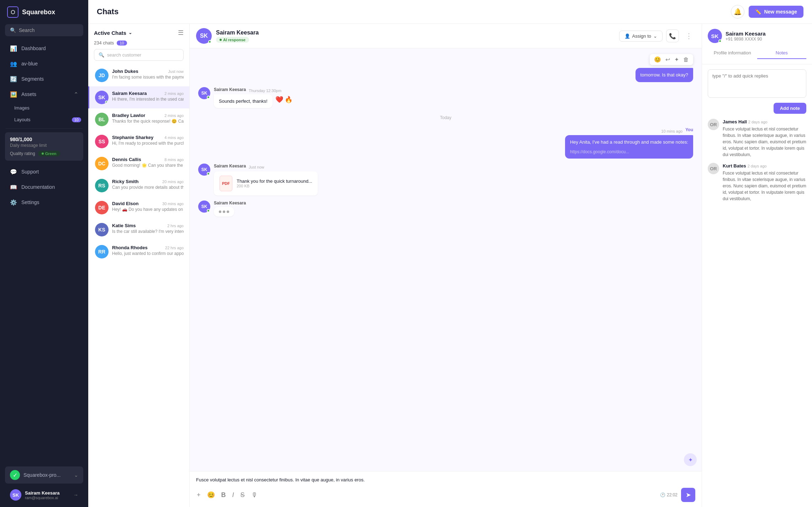 This screenshot has height=507, width=812. I want to click on chat-preview-text: Hi there, I'm interested in the used car…, so click(148, 99).